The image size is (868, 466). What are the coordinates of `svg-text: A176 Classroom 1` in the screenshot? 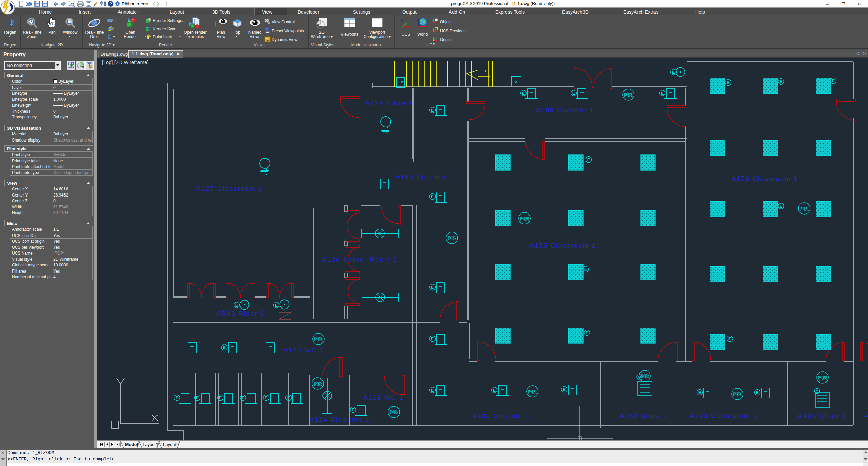 It's located at (765, 179).